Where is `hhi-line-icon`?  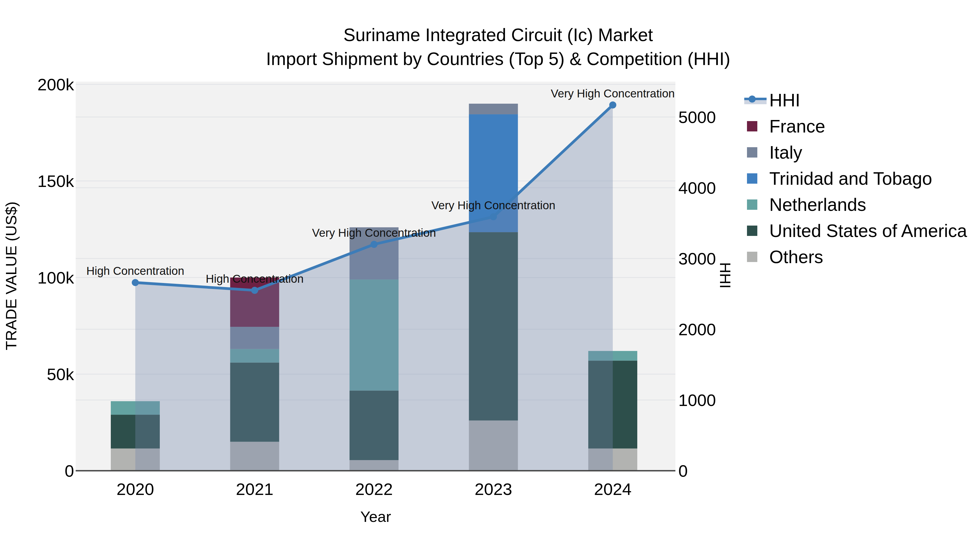
hhi-line-icon is located at coordinates (756, 100).